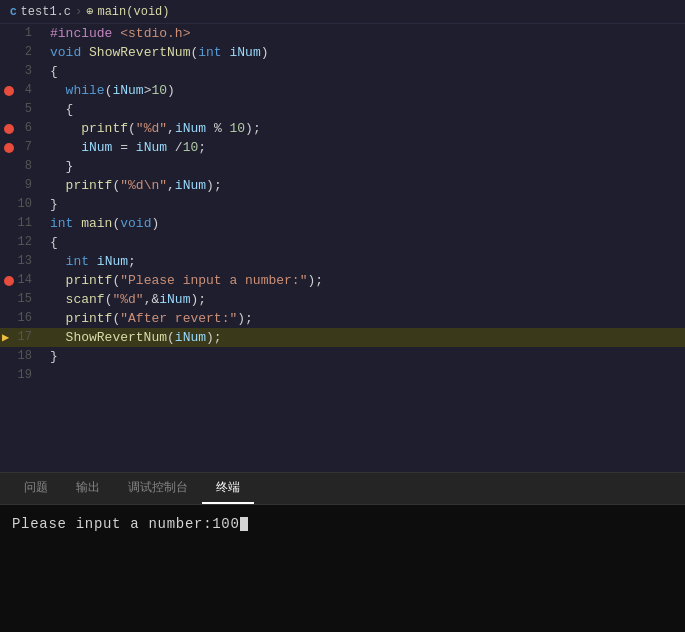 The image size is (685, 632). Describe the element at coordinates (20, 242) in the screenshot. I see `line-gutter: 12` at that location.